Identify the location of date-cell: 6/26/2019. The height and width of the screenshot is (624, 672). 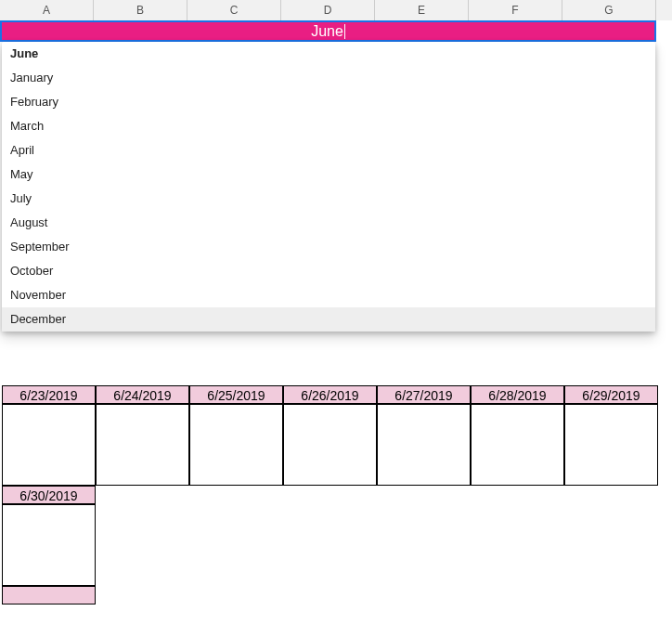
(330, 395).